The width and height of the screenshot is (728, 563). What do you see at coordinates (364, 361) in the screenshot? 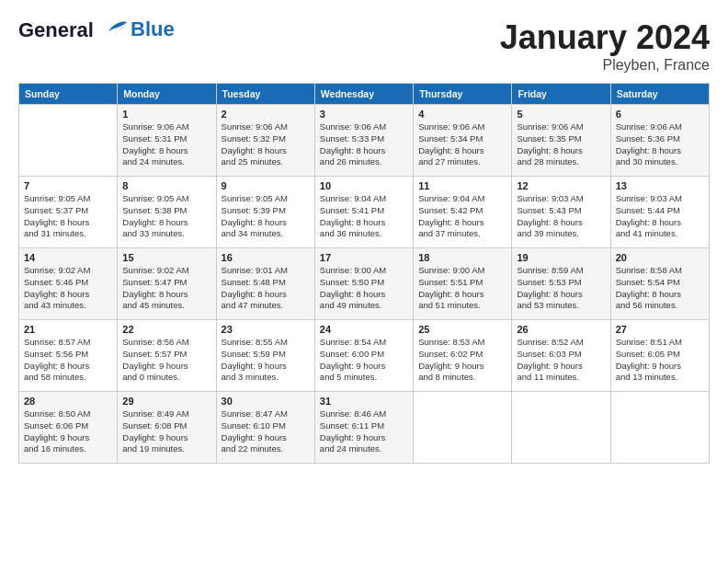
I see `day-info: Sunrise: 8:54 AM Sunset: 6:00 PM Dayligh…` at bounding box center [364, 361].